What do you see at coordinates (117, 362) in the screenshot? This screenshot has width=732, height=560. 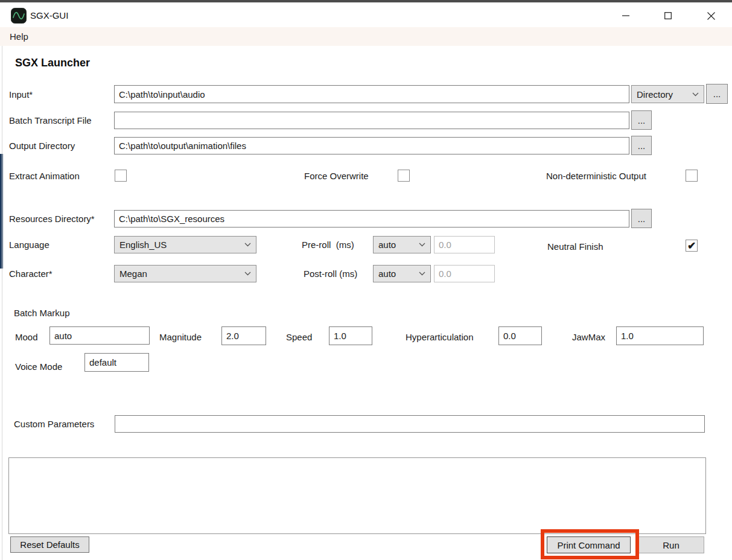 I see `voice-mode-field` at bounding box center [117, 362].